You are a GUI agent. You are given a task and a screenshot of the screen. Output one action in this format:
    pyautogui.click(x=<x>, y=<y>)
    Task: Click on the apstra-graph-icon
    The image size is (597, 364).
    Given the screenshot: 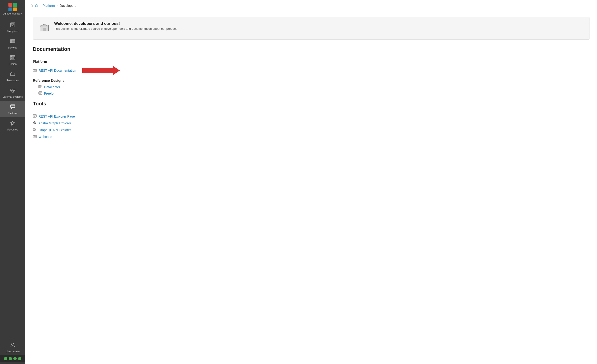 What is the action you would take?
    pyautogui.click(x=35, y=123)
    